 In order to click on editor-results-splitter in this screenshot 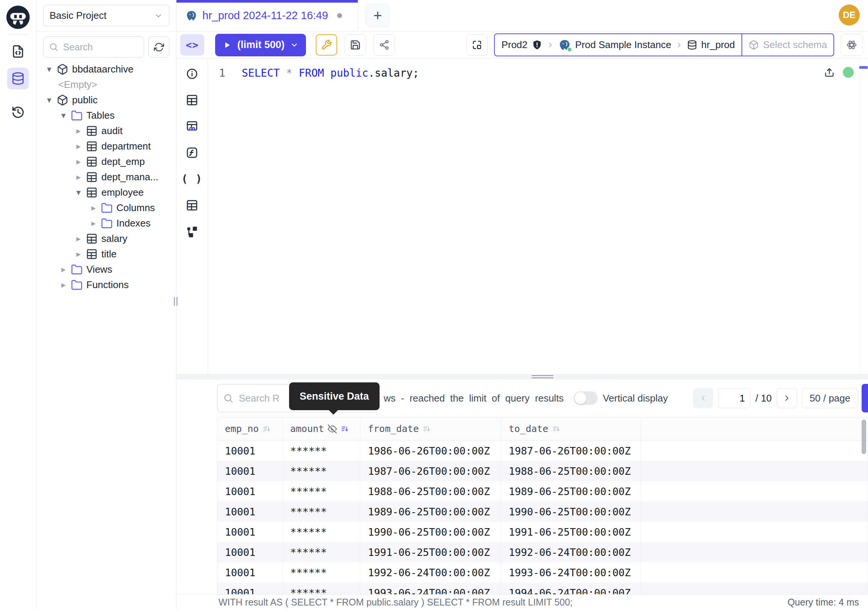, I will do `click(522, 377)`.